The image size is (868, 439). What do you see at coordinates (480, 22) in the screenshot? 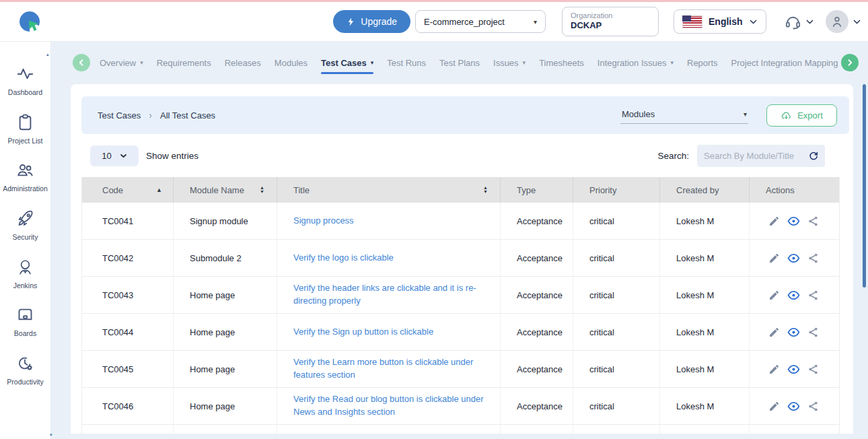
I see `project-select: E-commerce_project ▾` at bounding box center [480, 22].